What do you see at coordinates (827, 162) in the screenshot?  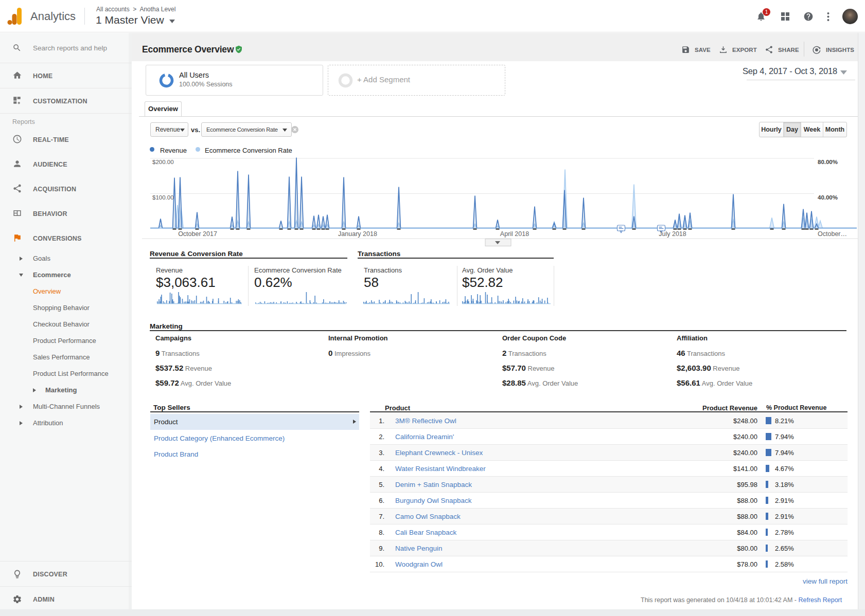 I see `svg-text: 80.00%` at bounding box center [827, 162].